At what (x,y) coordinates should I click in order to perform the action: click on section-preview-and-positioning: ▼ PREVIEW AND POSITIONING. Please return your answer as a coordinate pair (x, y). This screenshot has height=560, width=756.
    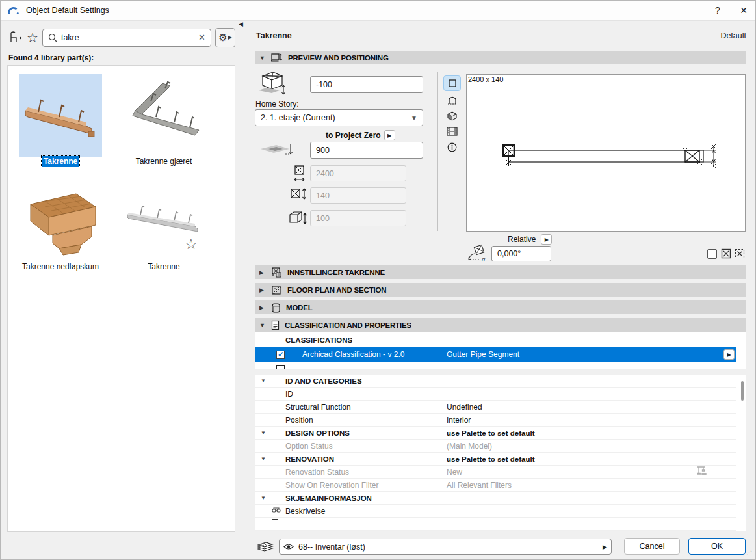
    Looking at the image, I should click on (501, 57).